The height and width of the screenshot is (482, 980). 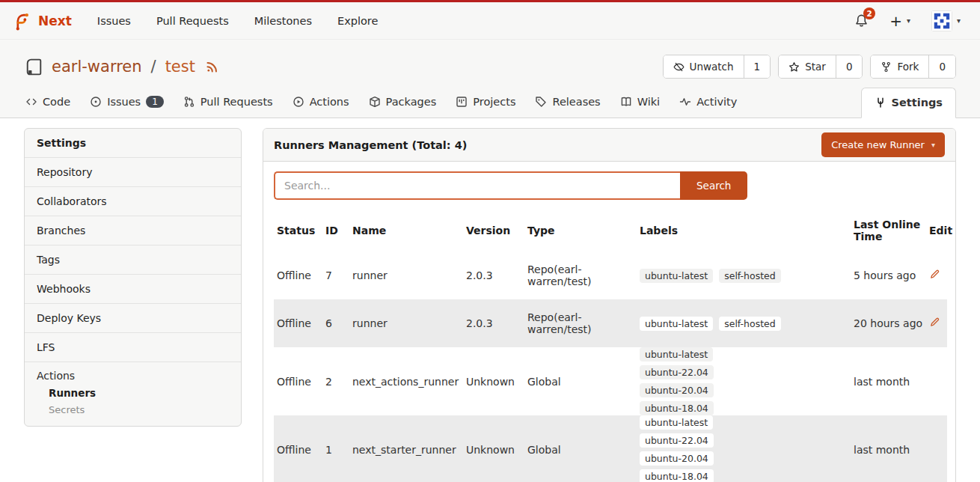 What do you see at coordinates (402, 103) in the screenshot?
I see `tab-packages: Packages` at bounding box center [402, 103].